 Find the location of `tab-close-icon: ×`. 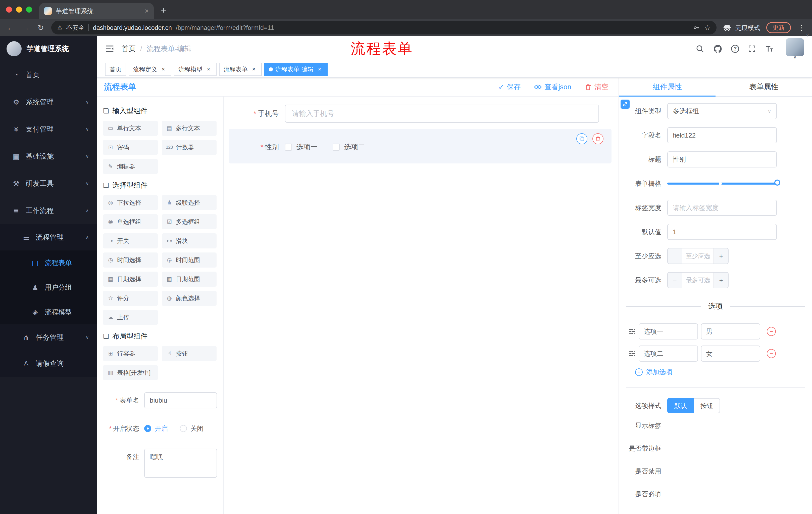

tab-close-icon: × is located at coordinates (147, 11).